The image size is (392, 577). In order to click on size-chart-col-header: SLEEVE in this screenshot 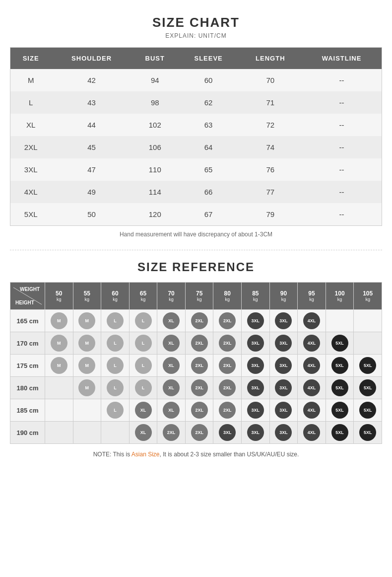, I will do `click(208, 59)`.